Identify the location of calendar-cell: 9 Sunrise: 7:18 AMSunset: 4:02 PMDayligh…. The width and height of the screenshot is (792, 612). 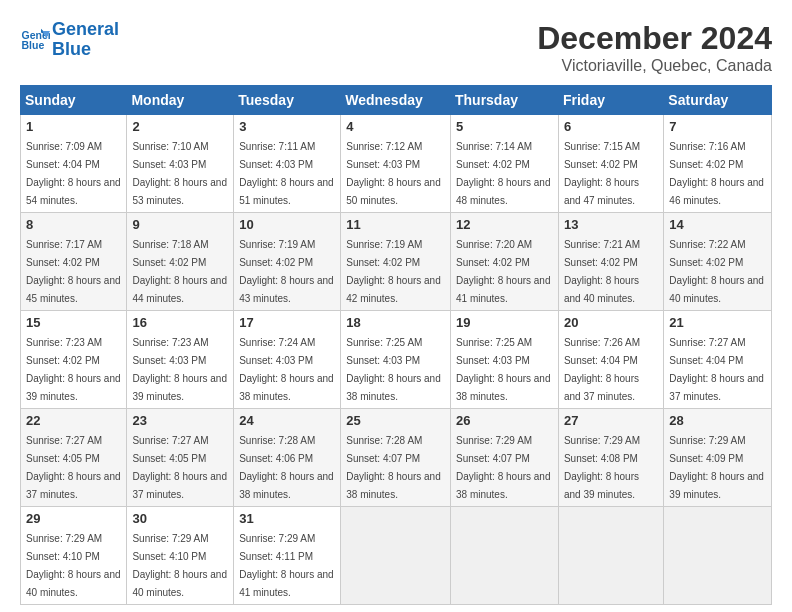
(180, 262).